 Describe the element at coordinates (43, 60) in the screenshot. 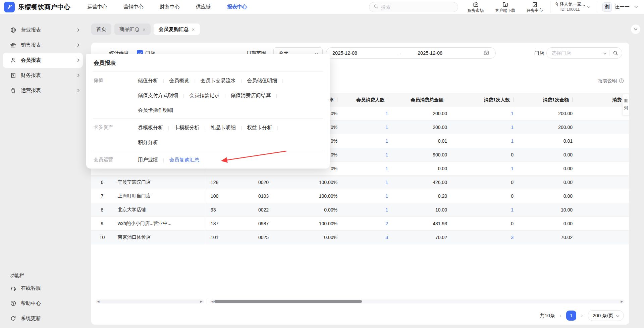

I see `sidebar-item-member: 会员报表` at that location.